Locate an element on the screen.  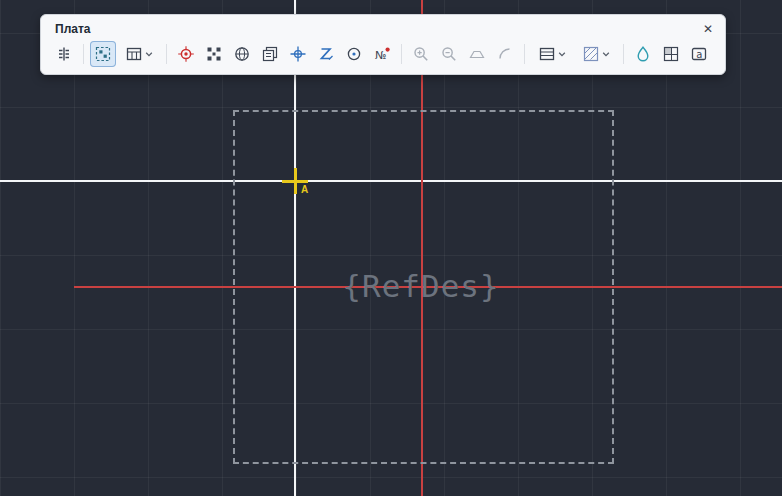
pad-target-button is located at coordinates (186, 54).